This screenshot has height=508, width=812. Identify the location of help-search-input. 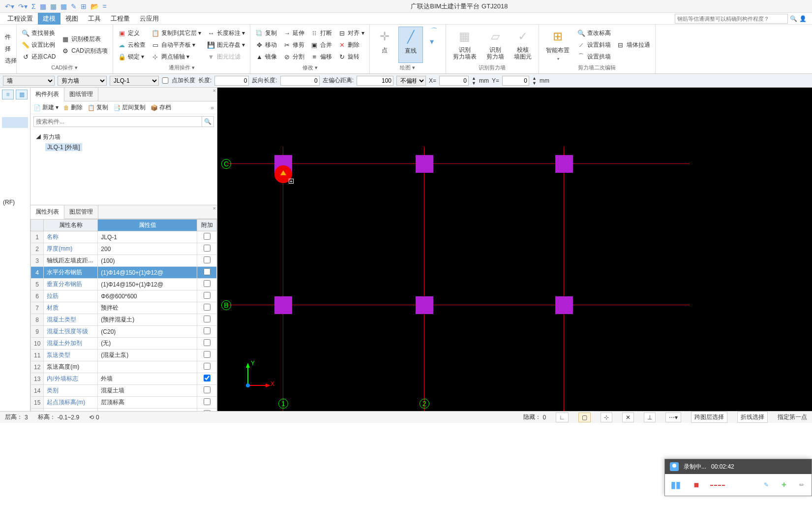
(731, 19).